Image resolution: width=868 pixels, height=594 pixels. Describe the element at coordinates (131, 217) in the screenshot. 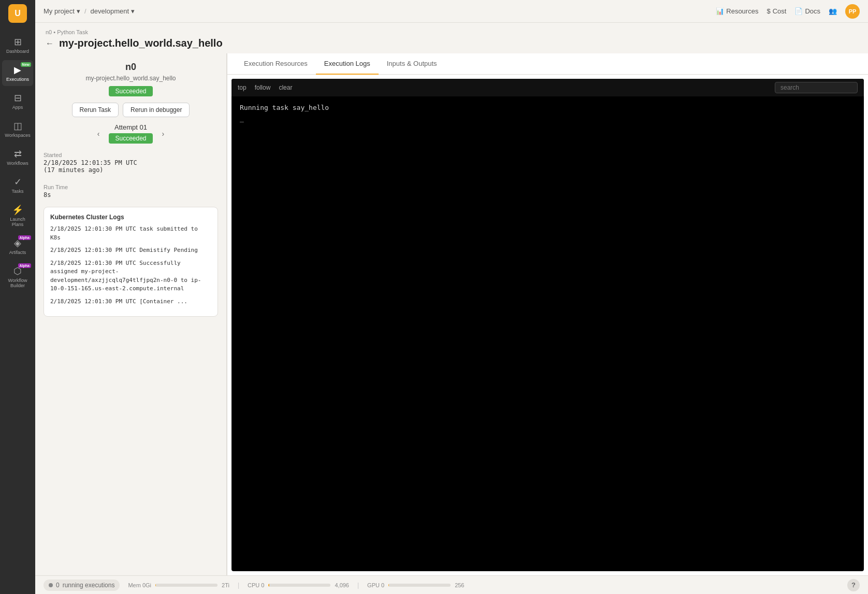

I see `k8s-title: Kubernetes Cluster Logs` at that location.